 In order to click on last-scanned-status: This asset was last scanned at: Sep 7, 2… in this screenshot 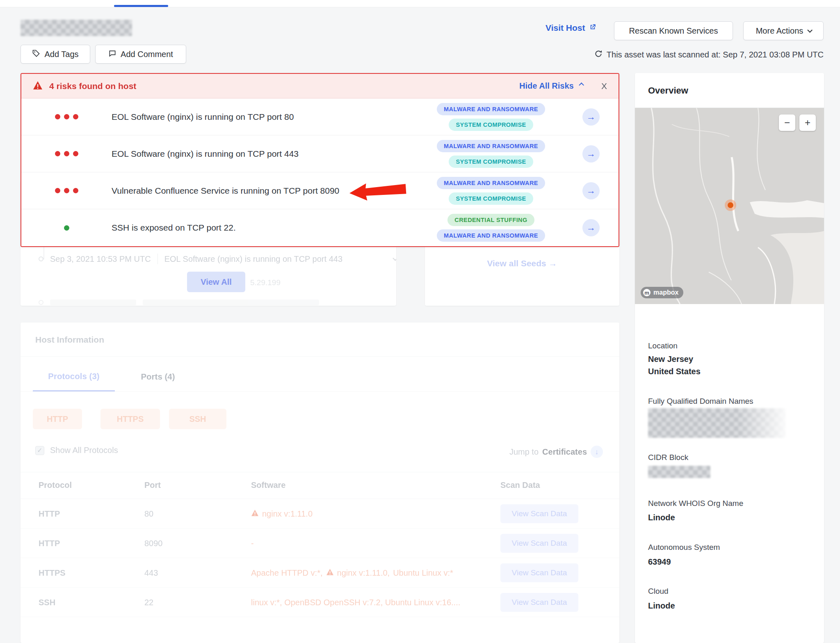, I will do `click(709, 55)`.